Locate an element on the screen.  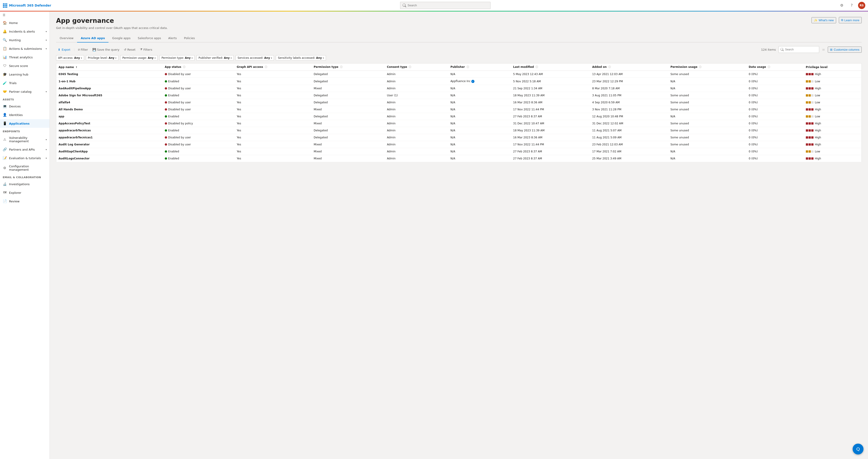
app-logo: Microsoft 365 Defender is located at coordinates (28, 5).